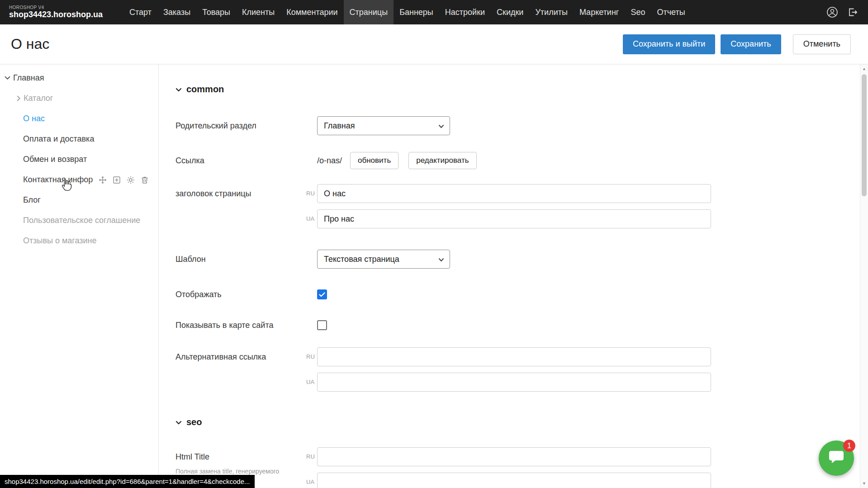 This screenshot has width=868, height=488. What do you see at coordinates (239, 457) in the screenshot?
I see `field-label: Html Title` at bounding box center [239, 457].